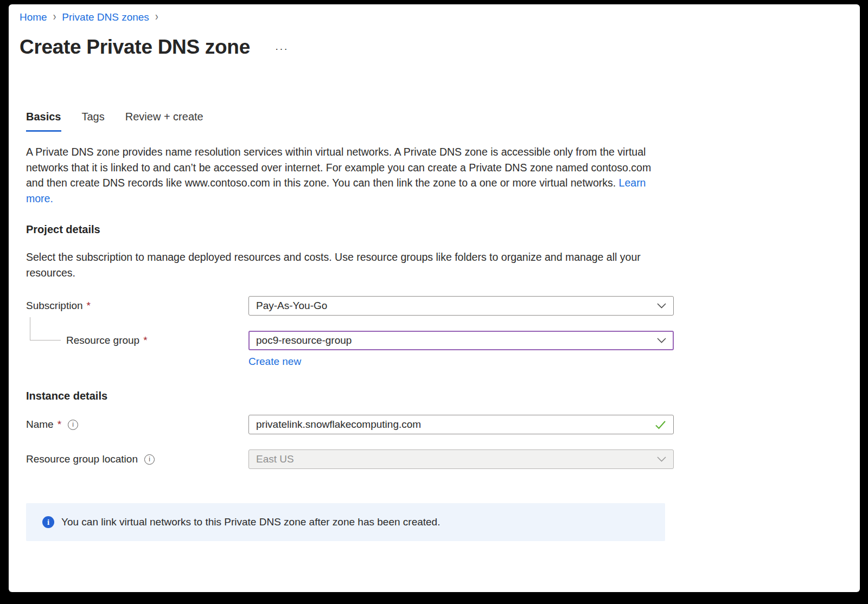  Describe the element at coordinates (137, 306) in the screenshot. I see `subscription-label: Subscription *` at that location.